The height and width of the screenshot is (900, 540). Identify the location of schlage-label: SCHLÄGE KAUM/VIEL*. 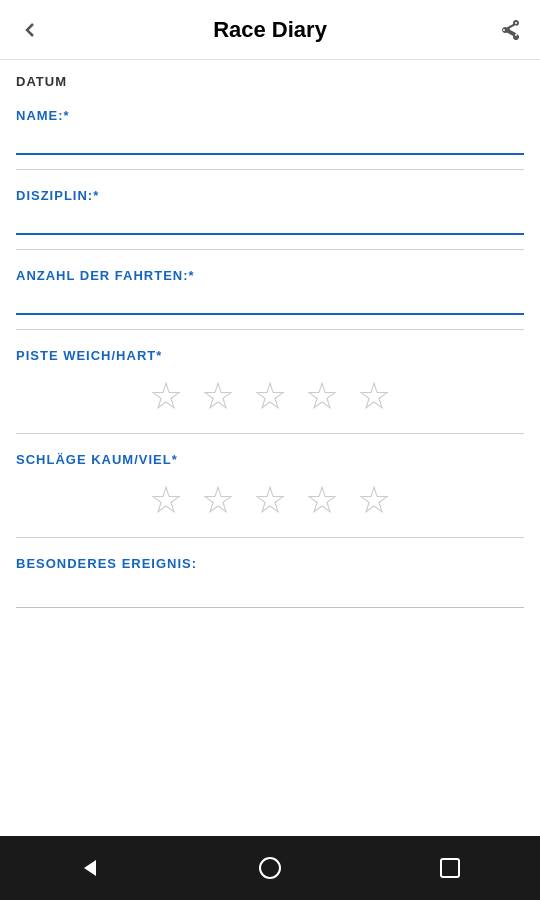
(270, 460).